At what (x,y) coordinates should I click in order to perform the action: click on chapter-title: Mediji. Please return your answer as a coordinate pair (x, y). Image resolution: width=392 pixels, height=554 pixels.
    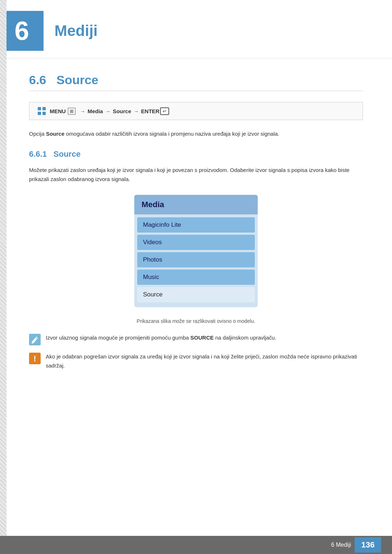
    Looking at the image, I should click on (76, 31).